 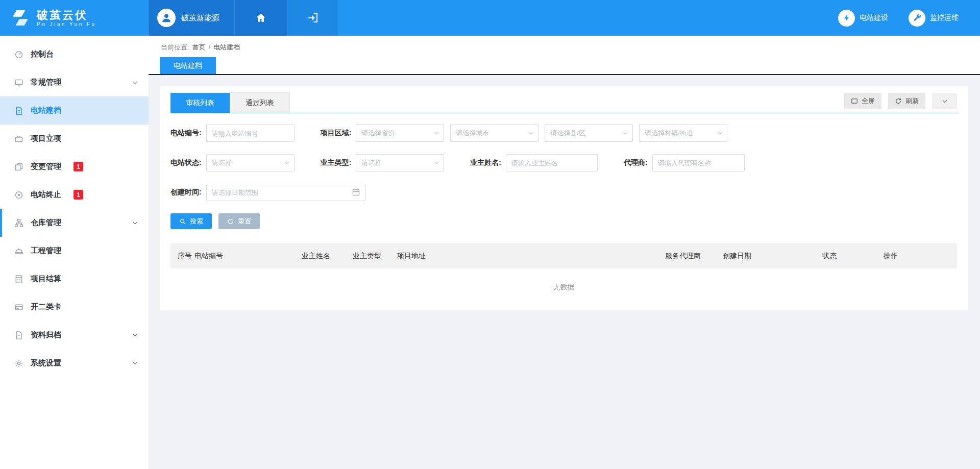 I want to click on sidebar-item-engineering-mgmt: 工程管理, so click(x=75, y=251).